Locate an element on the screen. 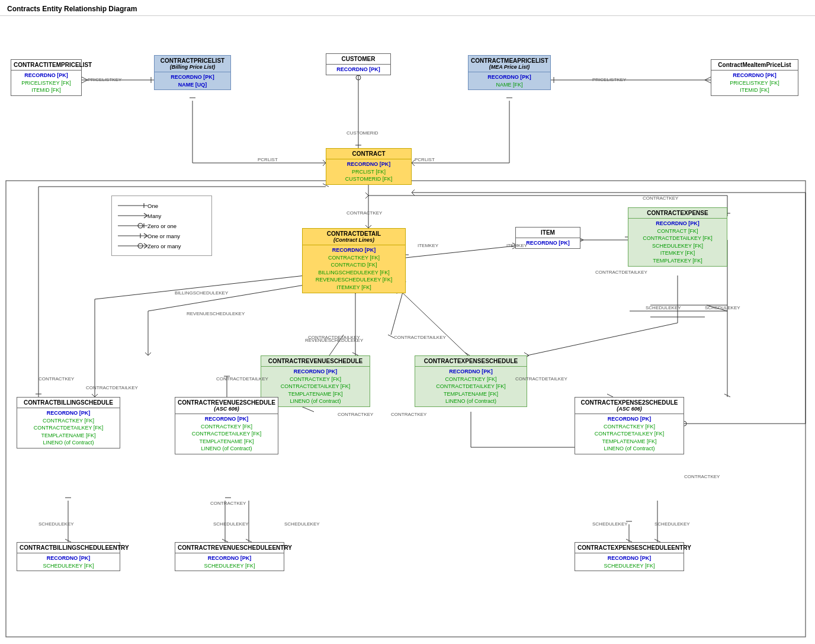  entity-title-contractrevenuescheduleentry: CONTRACTREVENUESCHEDULEENTRY is located at coordinates (230, 548).